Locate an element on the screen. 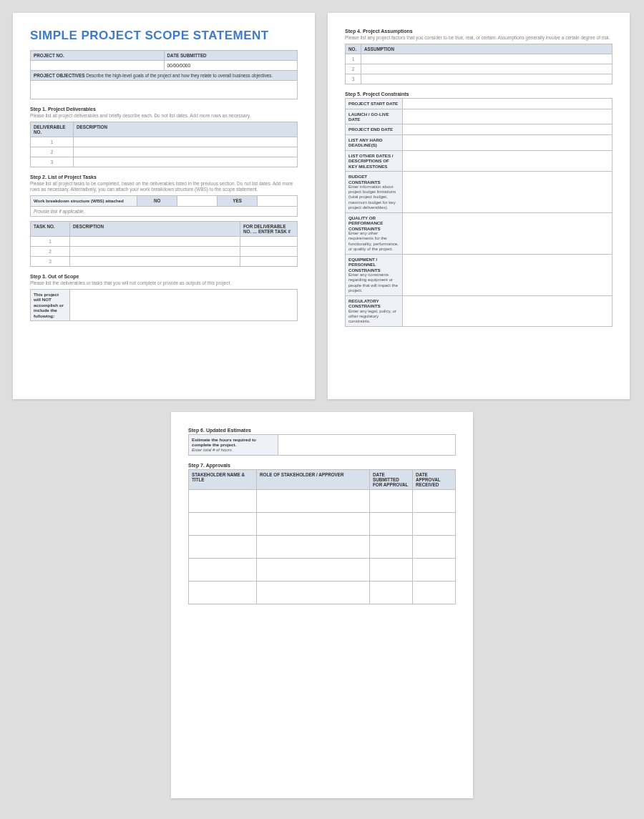  out-of-scope-value is located at coordinates (184, 305).